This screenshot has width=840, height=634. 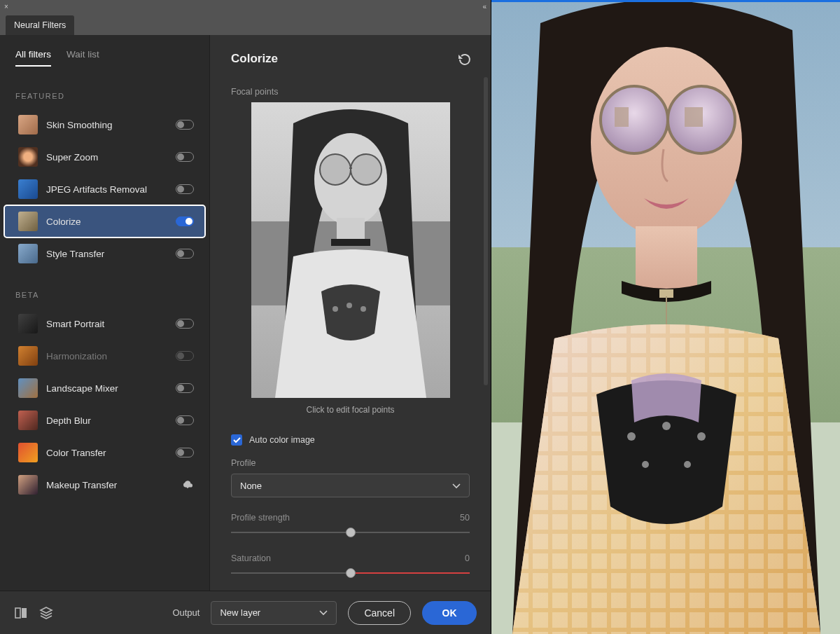 I want to click on saturation-value: 0, so click(x=468, y=558).